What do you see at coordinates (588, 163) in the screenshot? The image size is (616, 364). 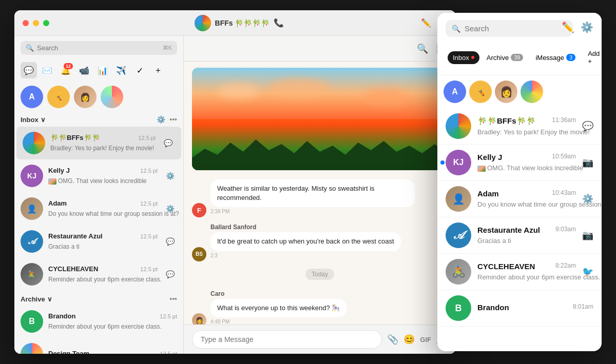 I see `ios-app-kj: 📷` at bounding box center [588, 163].